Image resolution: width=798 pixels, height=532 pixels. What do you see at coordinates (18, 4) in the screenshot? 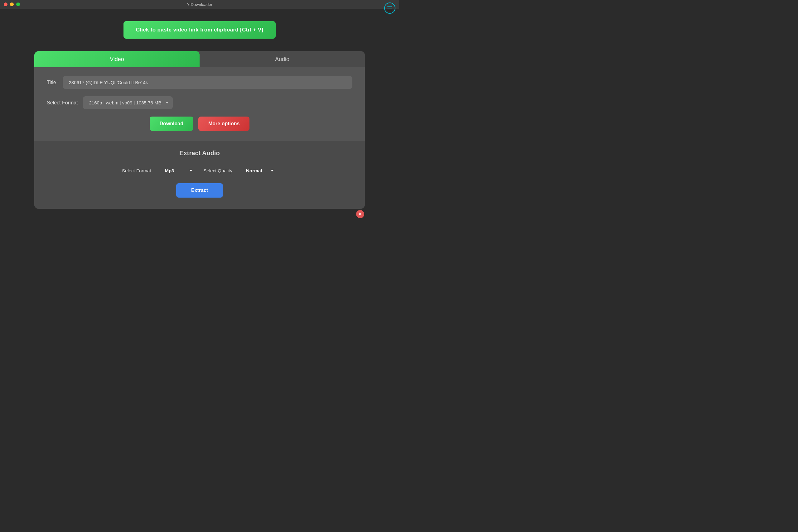
I see `maximize-traffic-light` at bounding box center [18, 4].